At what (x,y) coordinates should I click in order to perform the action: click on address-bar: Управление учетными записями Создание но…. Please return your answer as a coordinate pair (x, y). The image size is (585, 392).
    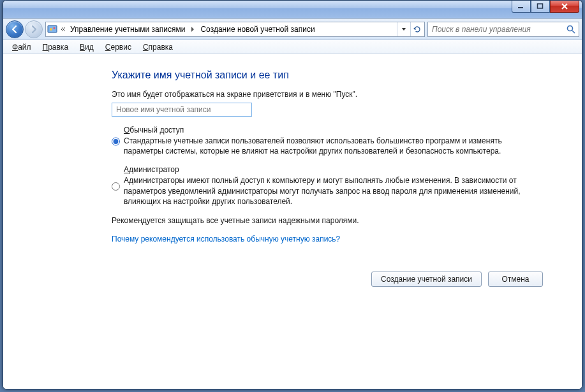
    Looking at the image, I should click on (235, 29).